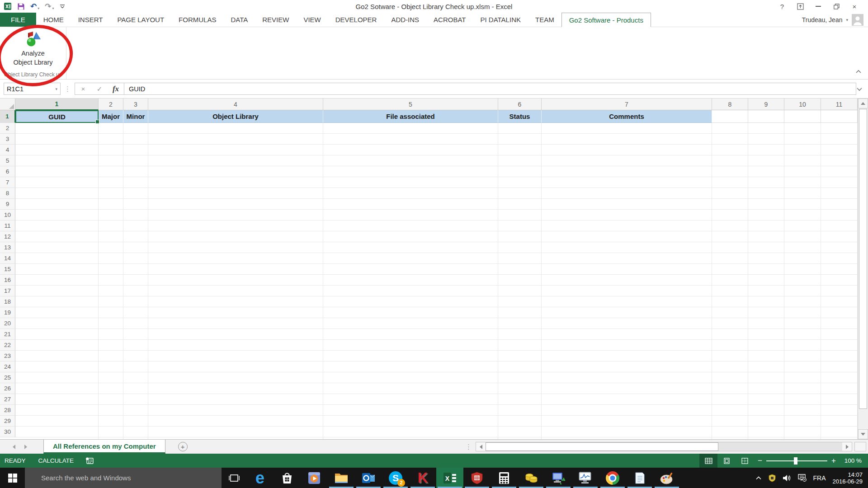 The width and height of the screenshot is (868, 488). What do you see at coordinates (410, 104) in the screenshot?
I see `column-header-cell: 5` at bounding box center [410, 104].